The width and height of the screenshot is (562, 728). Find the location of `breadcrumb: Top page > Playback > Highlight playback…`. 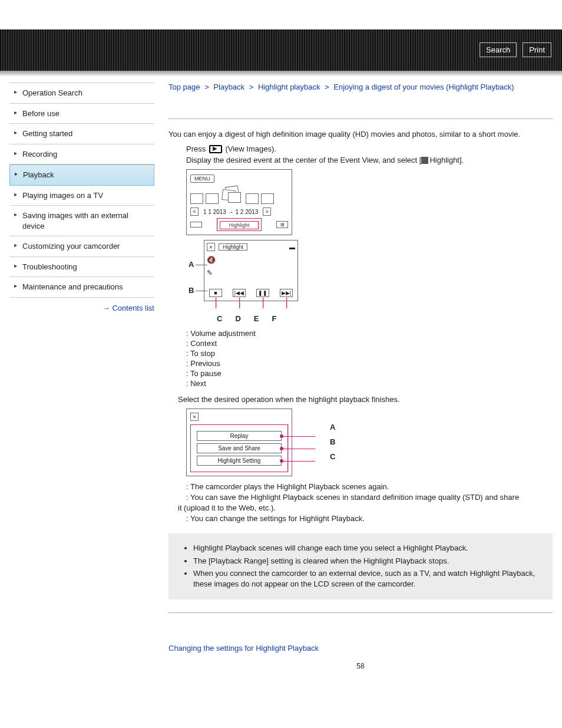

breadcrumb: Top page > Playback > Highlight playback… is located at coordinates (361, 87).